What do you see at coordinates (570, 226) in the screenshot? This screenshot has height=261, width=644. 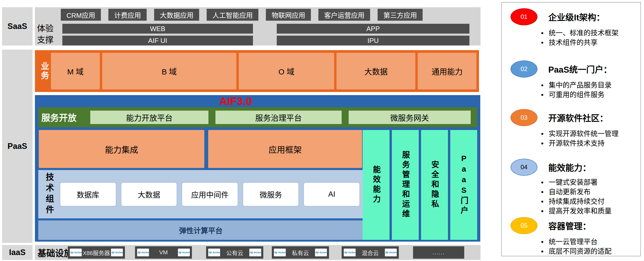 I see `note-title: 容器管理：` at bounding box center [570, 226].